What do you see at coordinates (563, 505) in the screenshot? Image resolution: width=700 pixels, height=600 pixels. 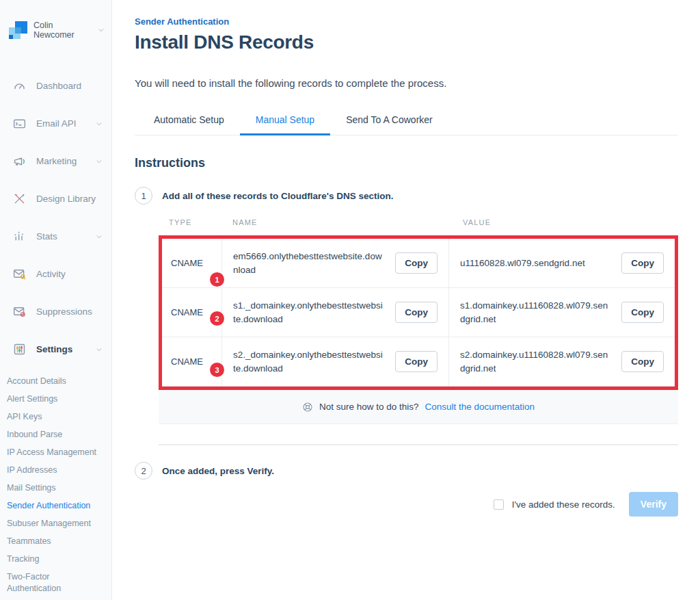 I see `records-added-checkbox-label: I've added these records.` at bounding box center [563, 505].